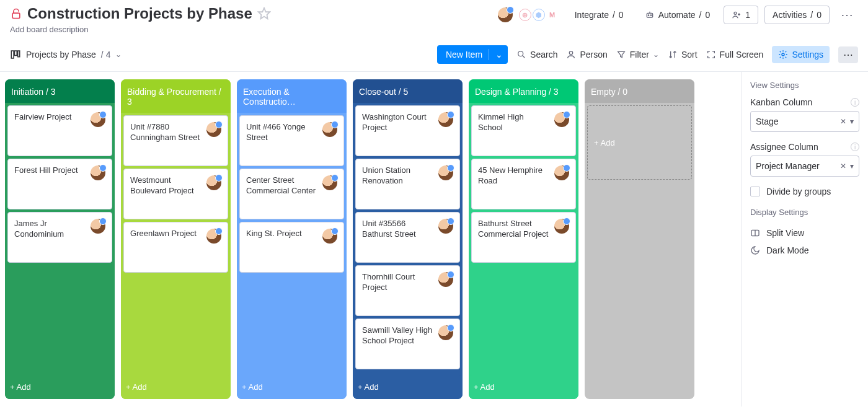 The height and width of the screenshot is (409, 868). Describe the element at coordinates (176, 141) in the screenshot. I see `kanban-card: Unit #7880 Cunningham Street` at that location.